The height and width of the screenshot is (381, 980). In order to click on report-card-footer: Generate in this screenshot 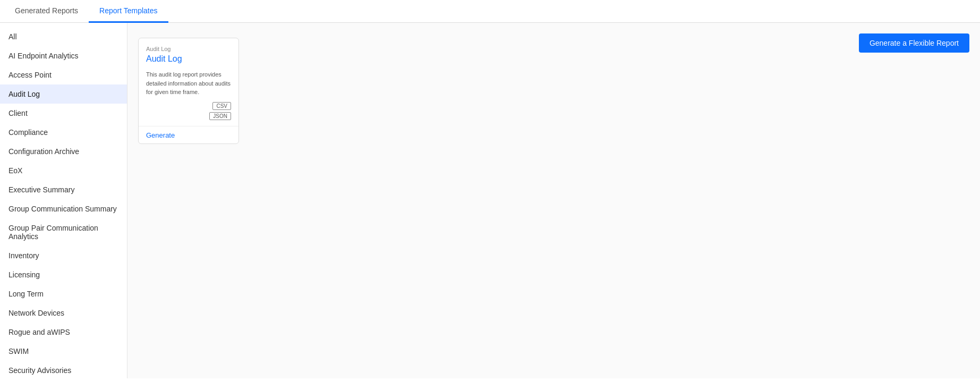, I will do `click(189, 135)`.